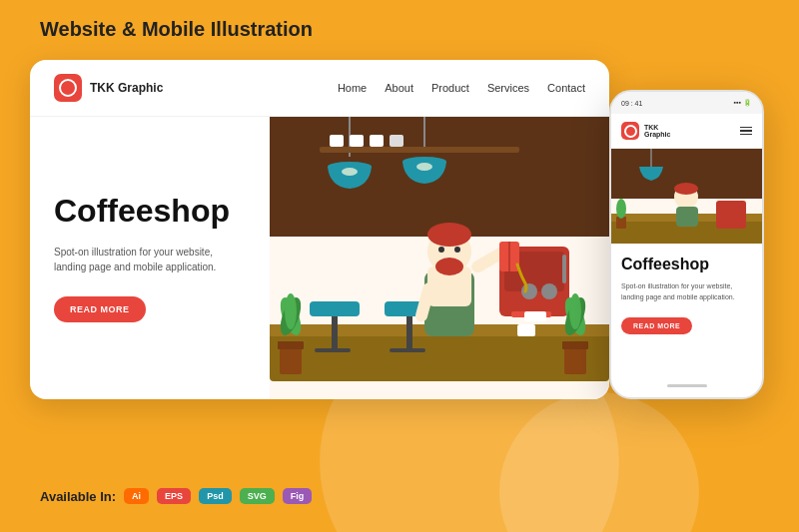 This screenshot has height=532, width=799. Describe the element at coordinates (176, 30) in the screenshot. I see `page-title: Website & Mobile Illustration` at that location.